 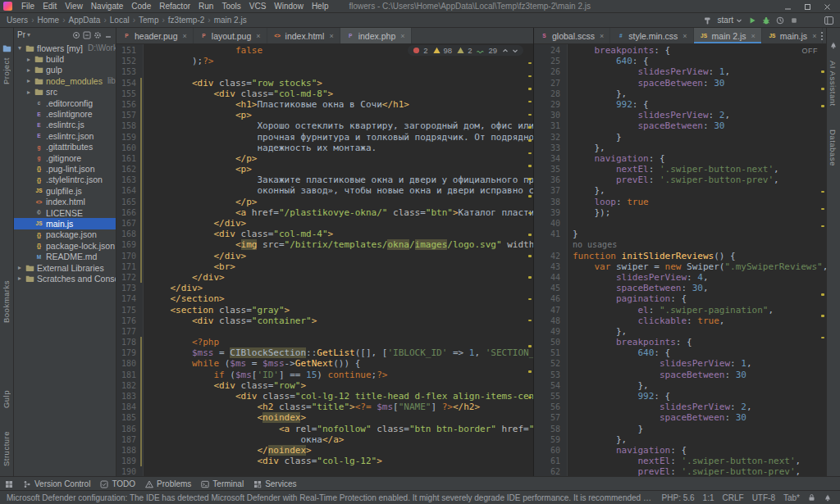 I want to click on kebab-icon, so click(x=822, y=36).